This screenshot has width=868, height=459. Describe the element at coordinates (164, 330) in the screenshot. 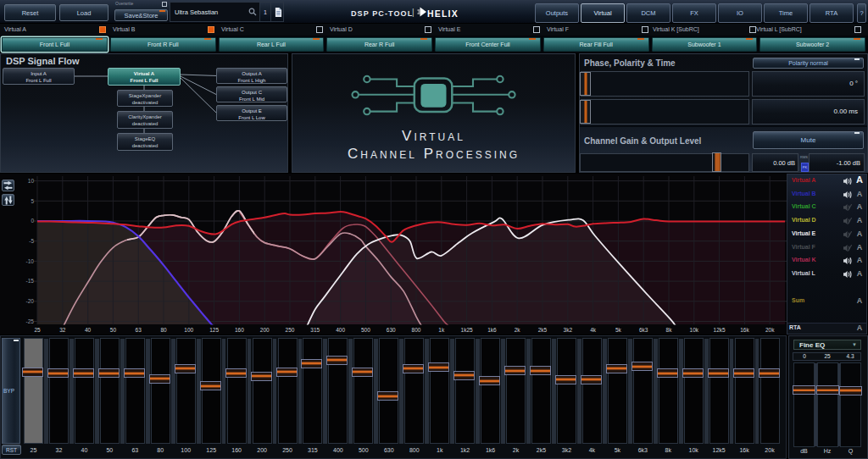

I see `svg-text: 80` at that location.